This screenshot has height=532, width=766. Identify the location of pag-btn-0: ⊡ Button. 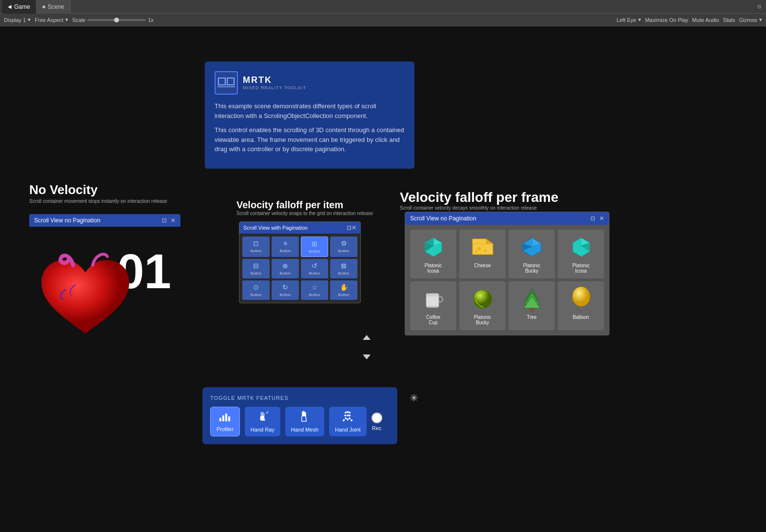
(256, 247).